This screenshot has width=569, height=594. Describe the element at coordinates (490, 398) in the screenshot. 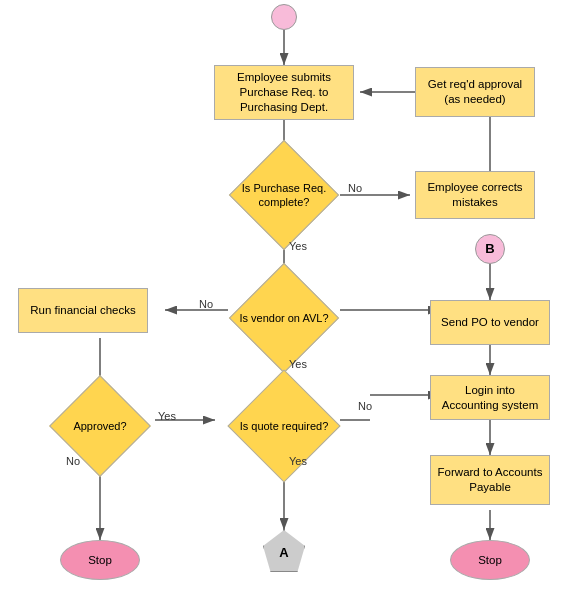

I see `login-label: Login into Accounting system` at that location.